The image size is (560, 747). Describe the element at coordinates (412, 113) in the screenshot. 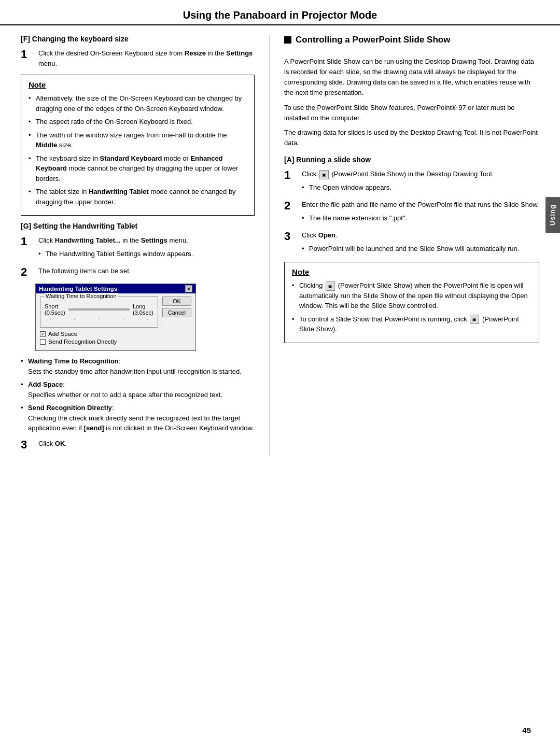

I see `ppt-intro-2: To use the PowerPoint Slide Show feature…` at that location.